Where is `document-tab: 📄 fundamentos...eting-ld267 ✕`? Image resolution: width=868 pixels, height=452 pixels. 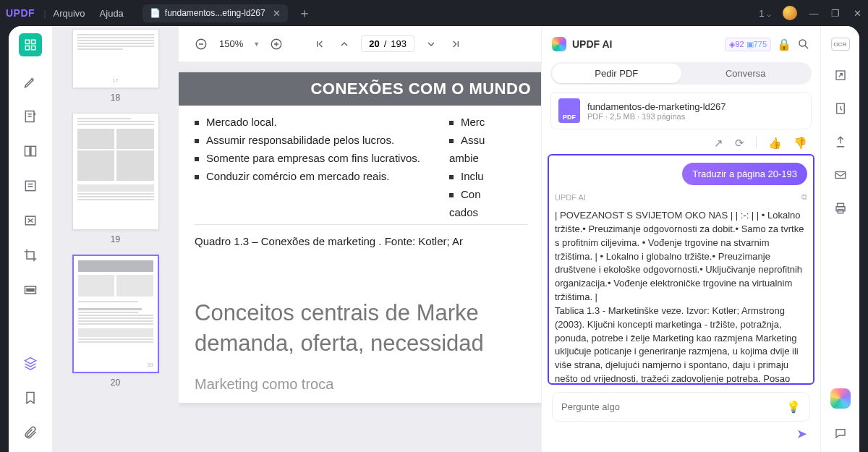 document-tab: 📄 fundamentos...eting-ld267 ✕ is located at coordinates (216, 13).